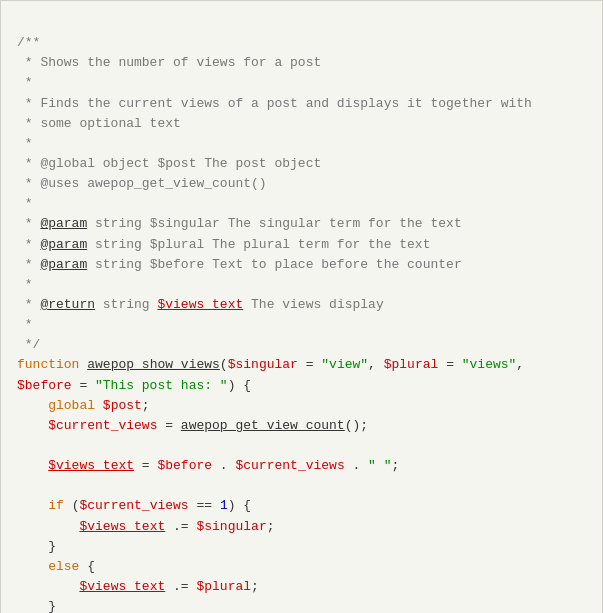 The image size is (603, 613). What do you see at coordinates (25, 144) in the screenshot?
I see `comment-blank-2: *` at bounding box center [25, 144].